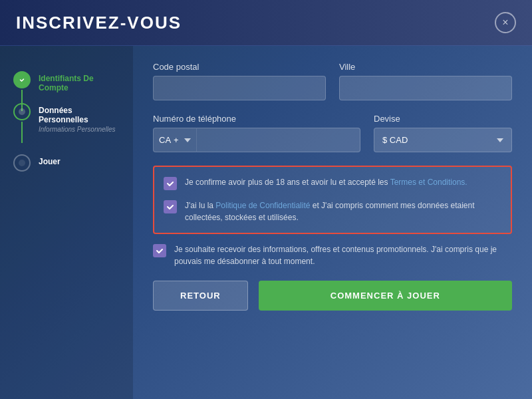 The width and height of the screenshot is (532, 399). What do you see at coordinates (443, 118) in the screenshot?
I see `devise-label: Devise` at bounding box center [443, 118].